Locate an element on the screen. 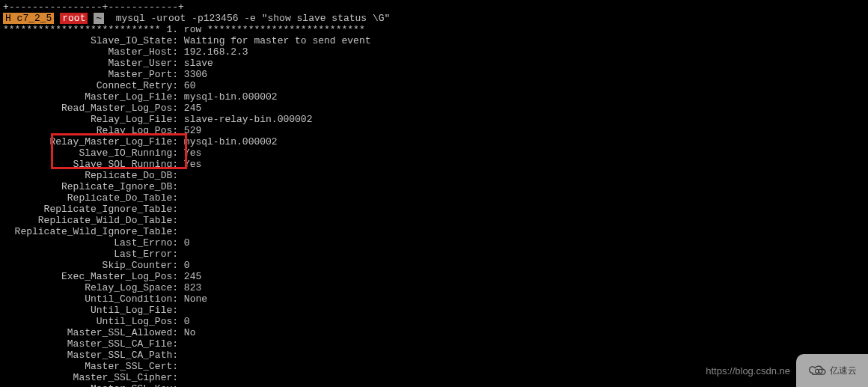 The height and width of the screenshot is (387, 868). status-row: Exec_Master_Log_Pos: 245 is located at coordinates (434, 277).